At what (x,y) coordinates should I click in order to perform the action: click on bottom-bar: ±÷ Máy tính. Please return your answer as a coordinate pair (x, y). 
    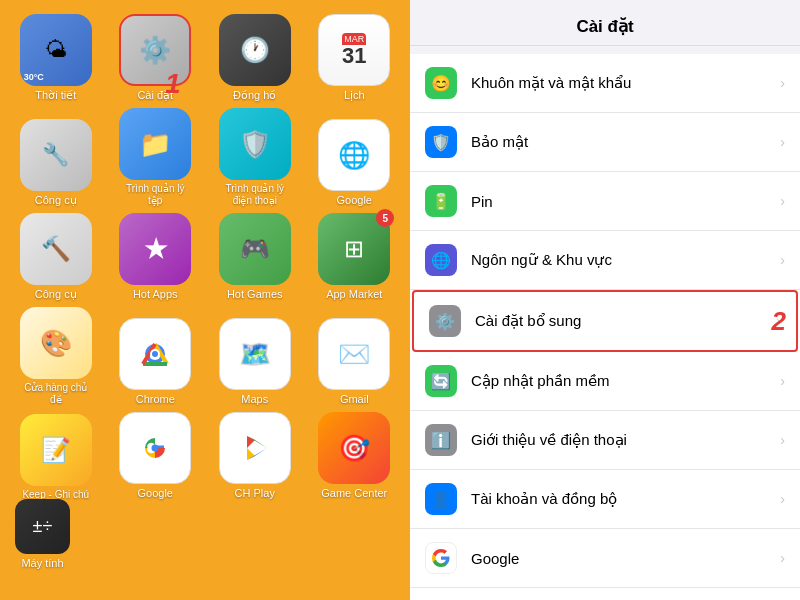
    Looking at the image, I should click on (205, 535).